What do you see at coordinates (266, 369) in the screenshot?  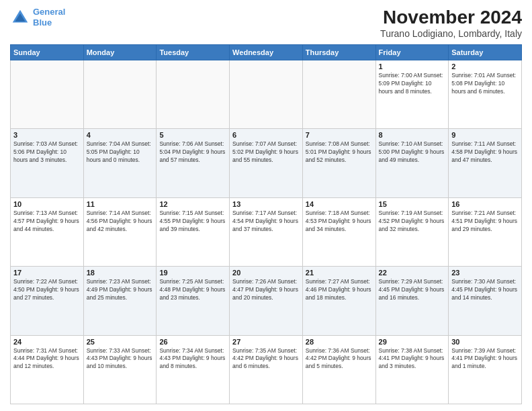 I see `day-cell: 27Sunrise: 7:35 AM Sunset: 4:42 PM Dayli…` at bounding box center [266, 369].